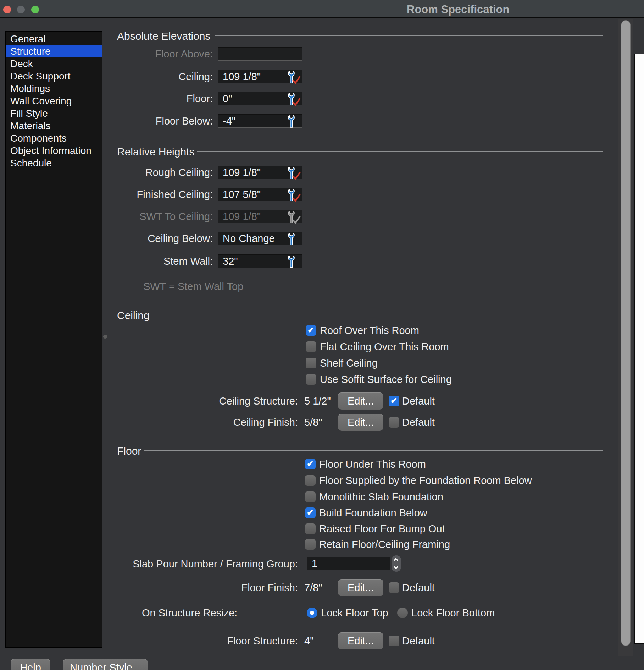 This screenshot has height=670, width=644. I want to click on stepper-down-icon, so click(396, 567).